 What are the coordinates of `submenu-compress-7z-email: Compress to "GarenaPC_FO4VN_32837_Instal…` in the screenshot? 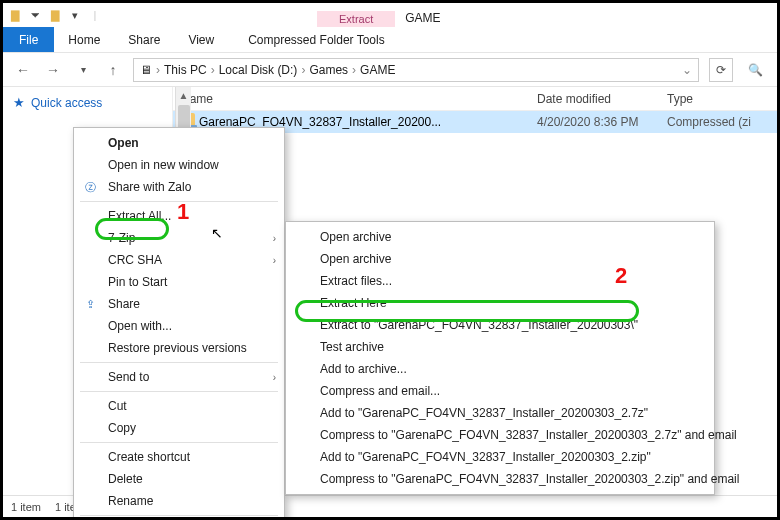 It's located at (500, 435).